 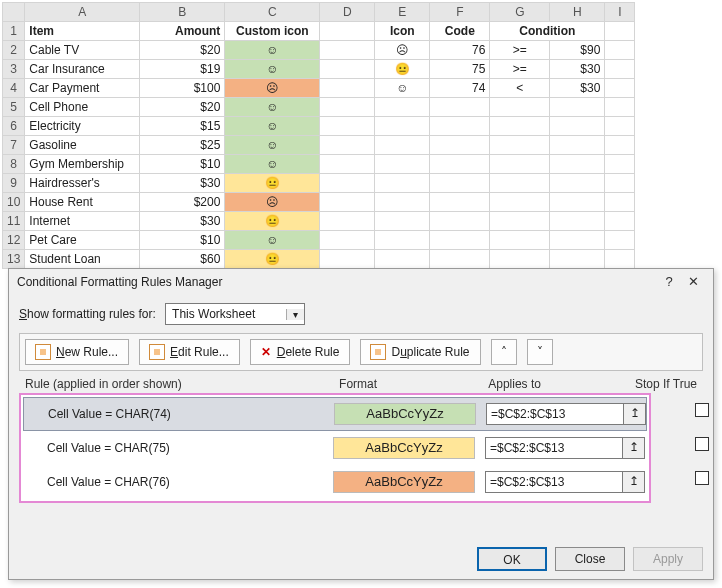 I want to click on cell: $200, so click(x=182, y=202).